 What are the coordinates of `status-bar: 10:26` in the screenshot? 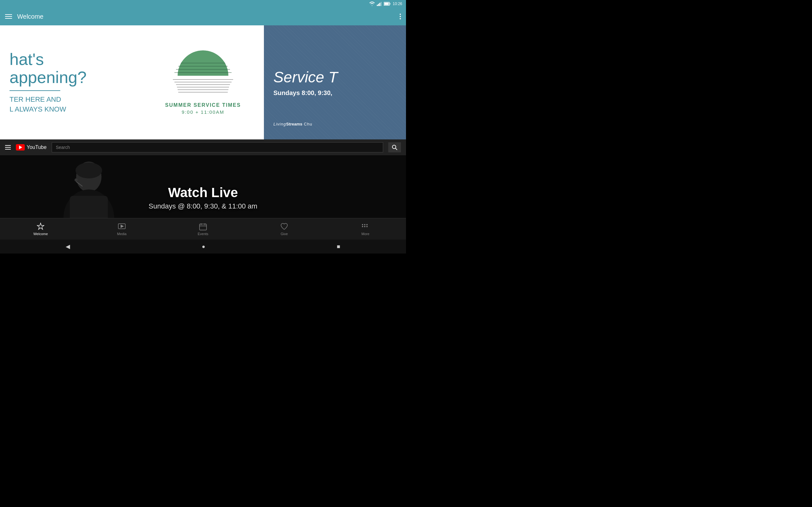 It's located at (203, 4).